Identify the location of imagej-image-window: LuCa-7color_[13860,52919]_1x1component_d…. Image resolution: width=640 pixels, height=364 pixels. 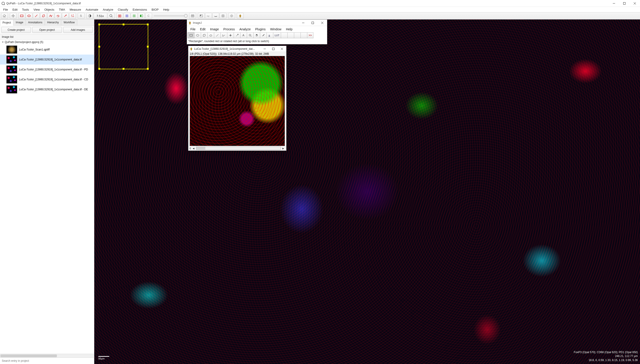
(237, 98).